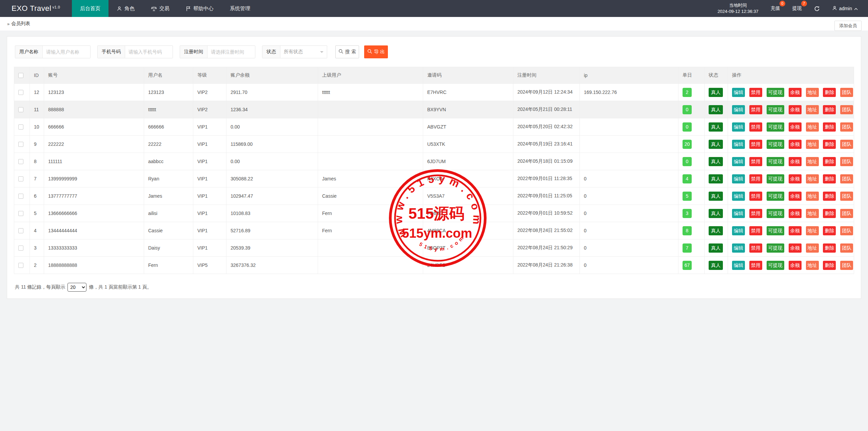  What do you see at coordinates (77, 287) in the screenshot?
I see `page-size-select: 20` at bounding box center [77, 287].